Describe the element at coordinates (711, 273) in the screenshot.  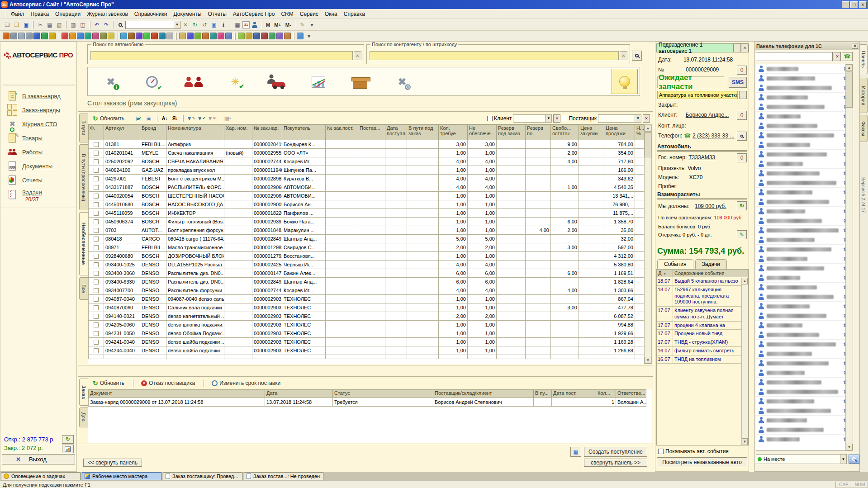
I see `events-content-column: Содержание события` at that location.